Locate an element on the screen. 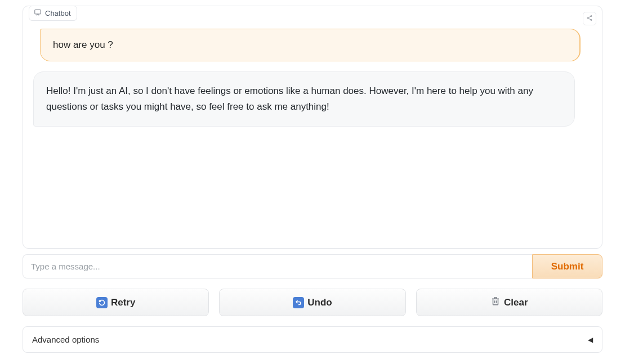 The width and height of the screenshot is (625, 364). undo-button: Undo is located at coordinates (312, 303).